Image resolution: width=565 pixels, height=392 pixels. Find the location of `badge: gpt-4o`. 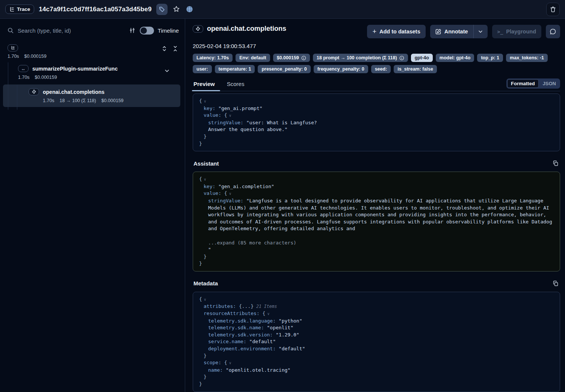

badge: gpt-4o is located at coordinates (422, 58).